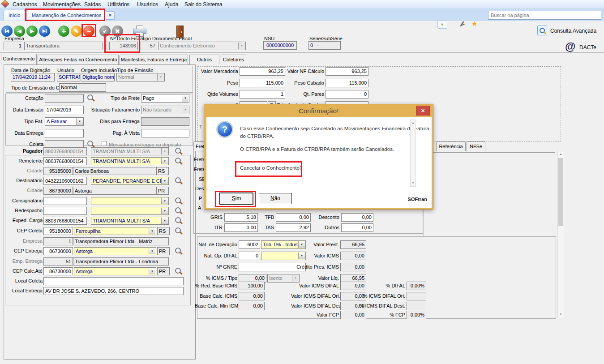  What do you see at coordinates (413, 153) in the screenshot?
I see `dialog-scrollbar` at bounding box center [413, 153].